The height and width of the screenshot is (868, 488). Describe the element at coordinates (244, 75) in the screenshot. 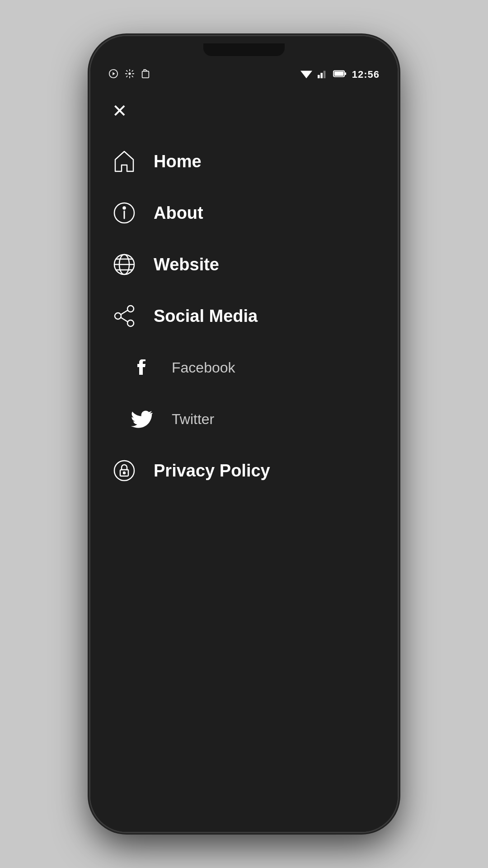

I see `status-bar: 12:56` at that location.